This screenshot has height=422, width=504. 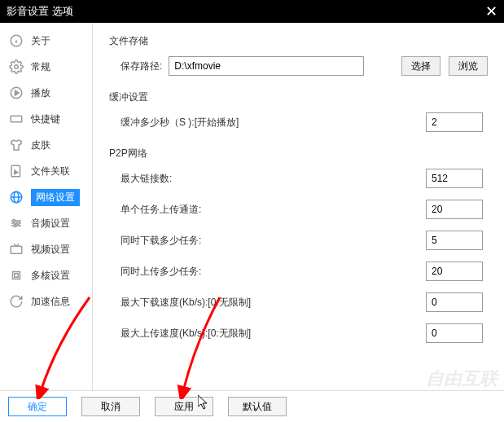 What do you see at coordinates (266, 66) in the screenshot?
I see `save-path-input` at bounding box center [266, 66].